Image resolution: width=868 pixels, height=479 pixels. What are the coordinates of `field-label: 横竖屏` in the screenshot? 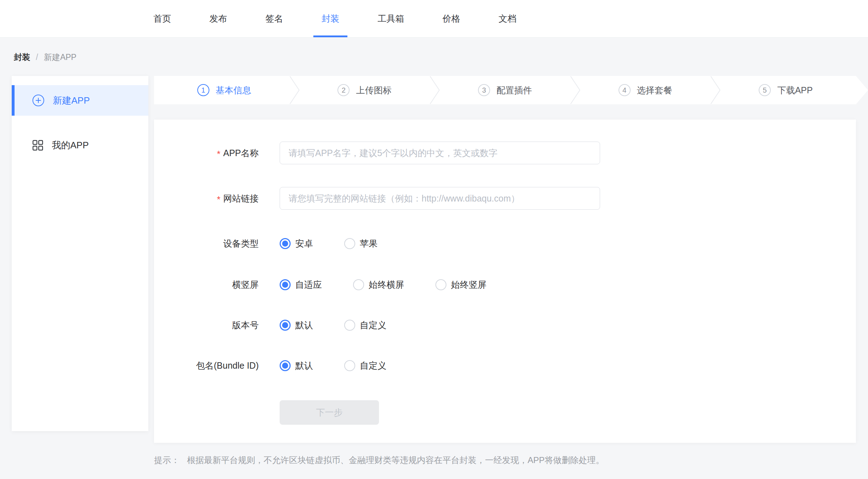 It's located at (207, 285).